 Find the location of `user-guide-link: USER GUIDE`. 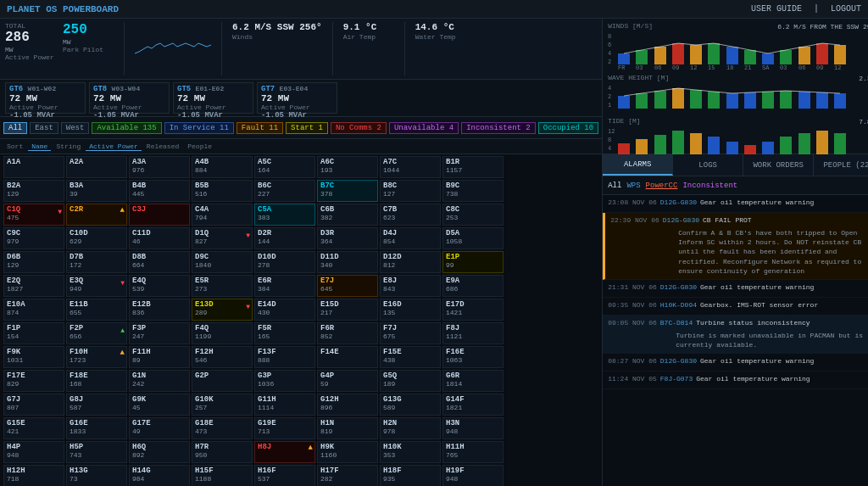

user-guide-link: USER GUIDE is located at coordinates (776, 8).